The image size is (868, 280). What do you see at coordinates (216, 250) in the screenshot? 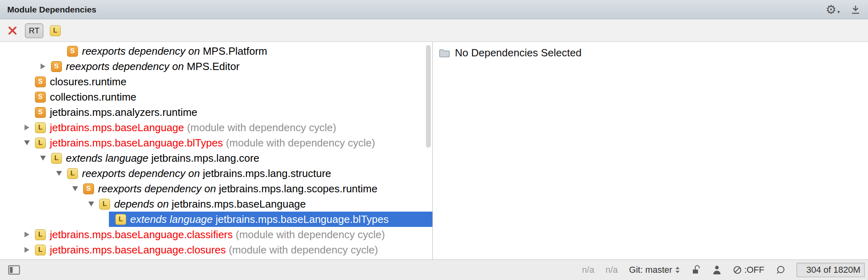
I see `tree-row: L jetbrains.mps.baseLanguage.closures (m…` at bounding box center [216, 250].